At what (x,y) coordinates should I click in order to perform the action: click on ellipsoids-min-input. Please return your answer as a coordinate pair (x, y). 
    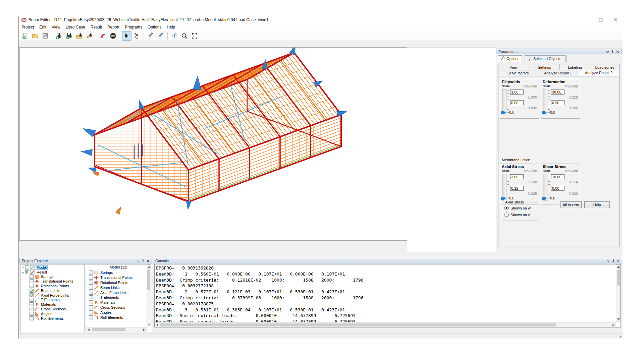
    Looking at the image, I should click on (517, 103).